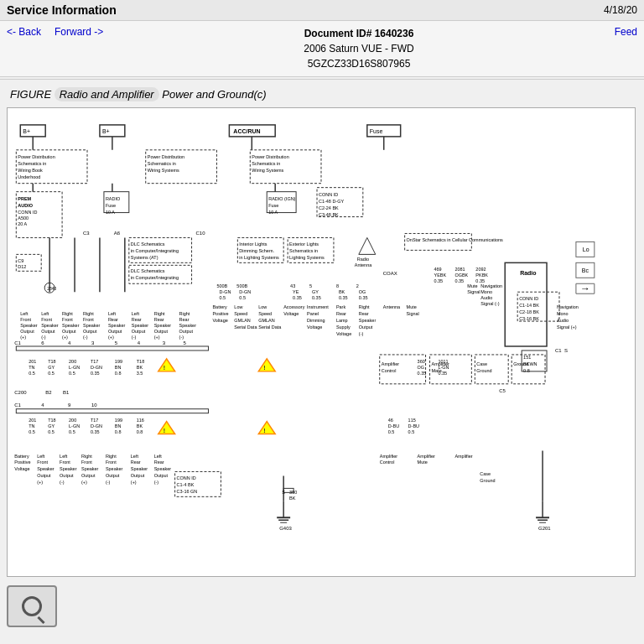 Image resolution: width=644 pixels, height=644 pixels. Describe the element at coordinates (257, 251) in the screenshot. I see `svg-text: Dimming Schem.` at that location.